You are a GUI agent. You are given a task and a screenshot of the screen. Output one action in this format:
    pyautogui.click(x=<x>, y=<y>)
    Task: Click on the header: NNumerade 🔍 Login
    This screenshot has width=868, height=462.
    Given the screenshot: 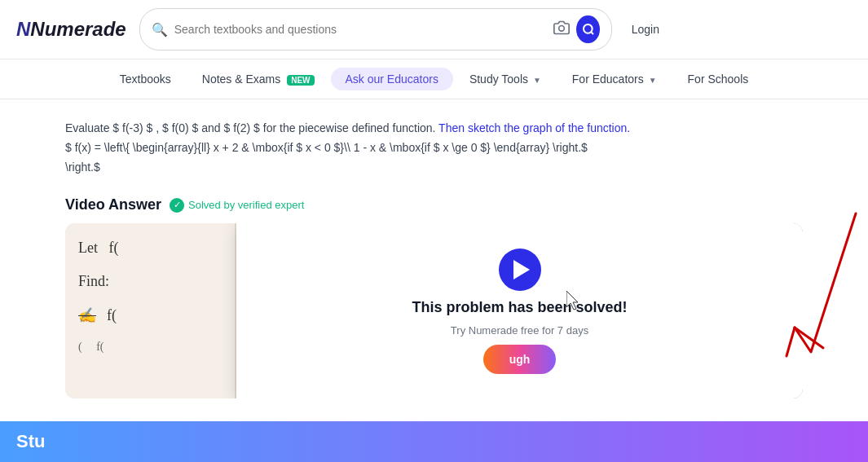 What is the action you would take?
    pyautogui.click(x=434, y=29)
    